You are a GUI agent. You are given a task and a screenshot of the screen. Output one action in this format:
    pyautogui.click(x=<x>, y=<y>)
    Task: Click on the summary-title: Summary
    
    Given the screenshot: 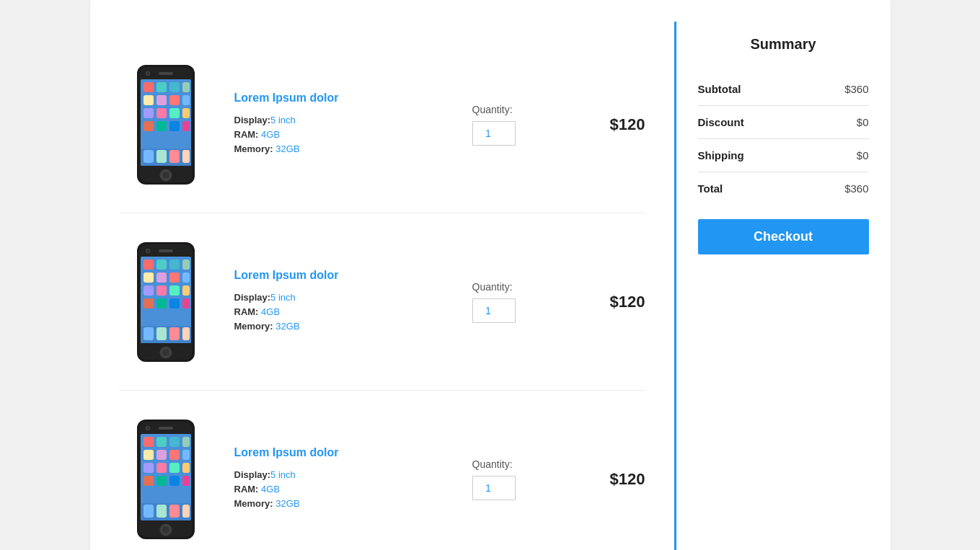 What is the action you would take?
    pyautogui.click(x=783, y=45)
    